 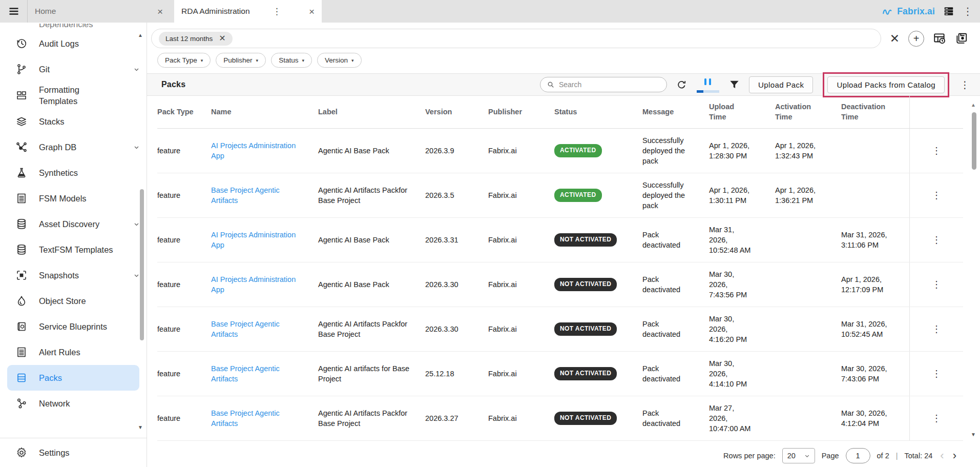 I want to click on pagination-bar: Rows per page: 20 Page of 2 | Total: 24 …, so click(x=564, y=456).